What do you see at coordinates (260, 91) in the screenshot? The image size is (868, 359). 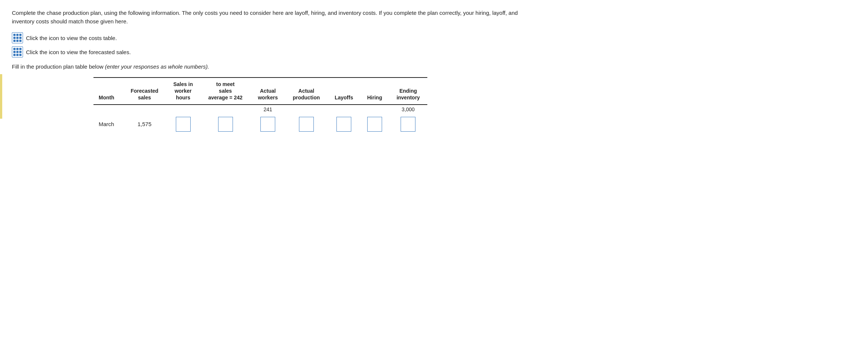 I see `header-row: Month Forecastedsales Sales inworkerhour…` at bounding box center [260, 91].